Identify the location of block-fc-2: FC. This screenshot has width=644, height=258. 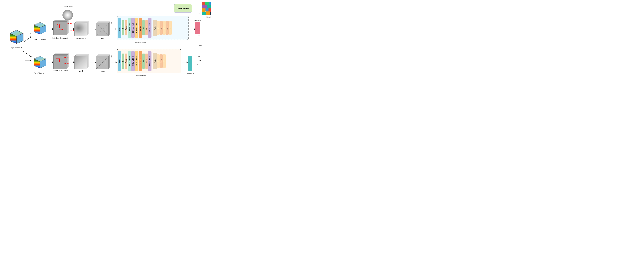
(164, 28).